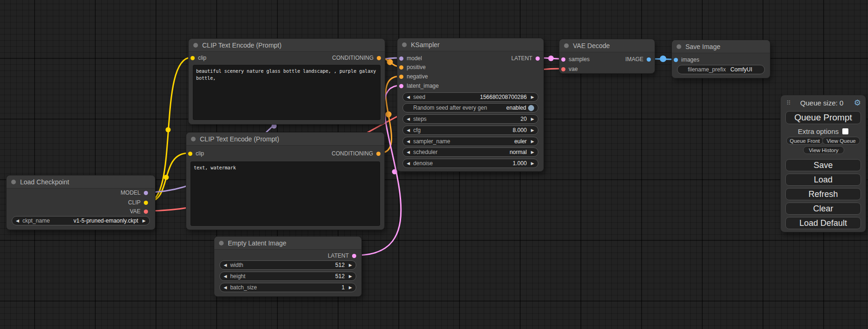 The width and height of the screenshot is (868, 329). I want to click on settings-gear-icon: ⚙, so click(857, 103).